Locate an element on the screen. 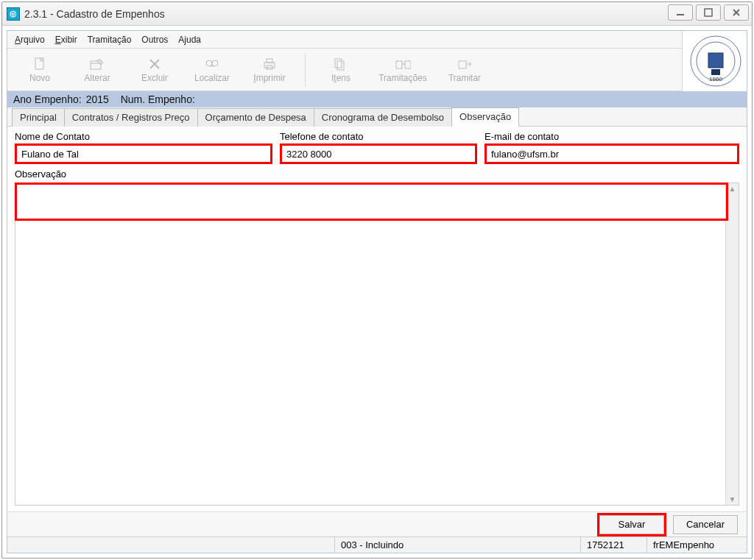 Image resolution: width=754 pixels, height=560 pixels. menu-exibir: Exibir is located at coordinates (66, 40).